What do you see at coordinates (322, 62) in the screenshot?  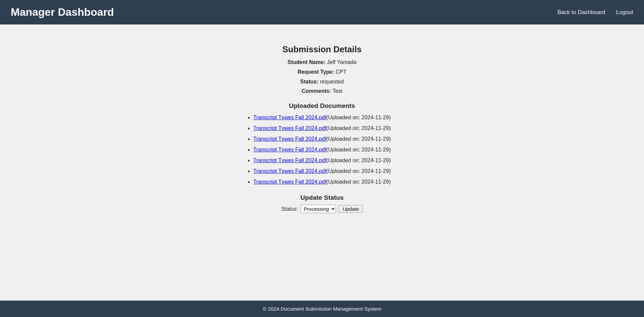 I see `student-name-line: Student Name: Jeff Yamada` at bounding box center [322, 62].